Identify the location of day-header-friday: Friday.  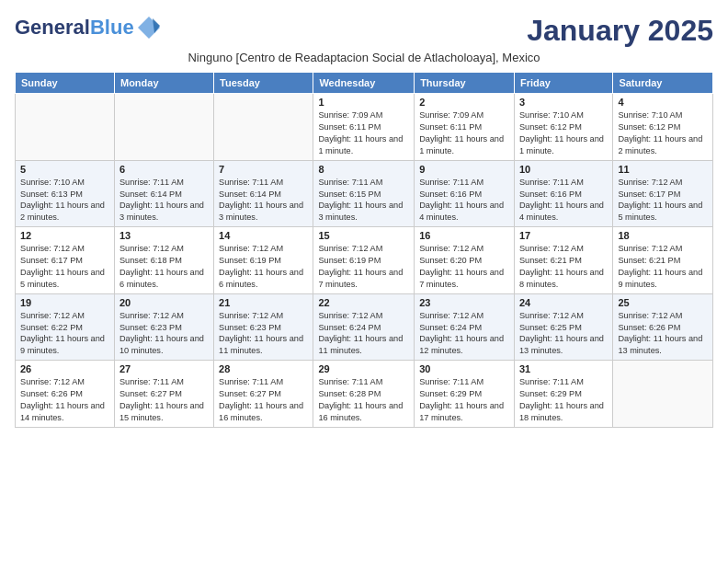
(563, 83).